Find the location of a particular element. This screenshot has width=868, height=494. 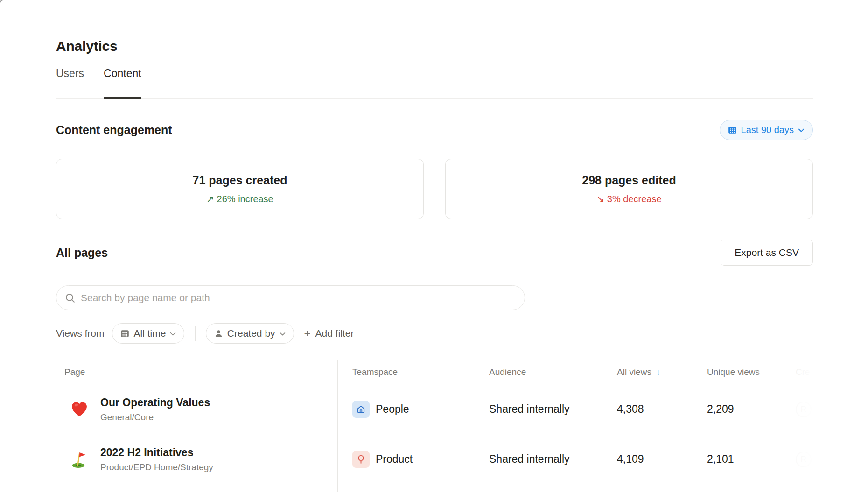

delta-text: 3% decrease is located at coordinates (635, 199).